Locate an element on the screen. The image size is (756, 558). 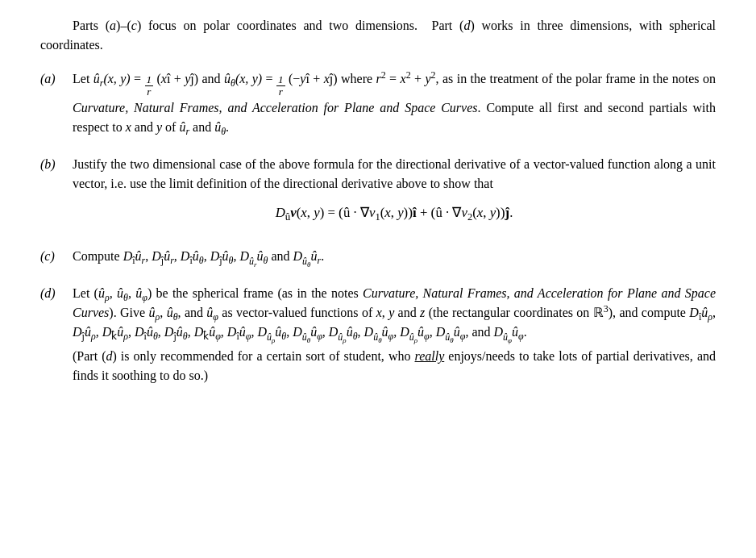
part-a-content: Let ûr(x, y) = 1 r (xî + yĵ) and ûθ(x, y… is located at coordinates (394, 106).